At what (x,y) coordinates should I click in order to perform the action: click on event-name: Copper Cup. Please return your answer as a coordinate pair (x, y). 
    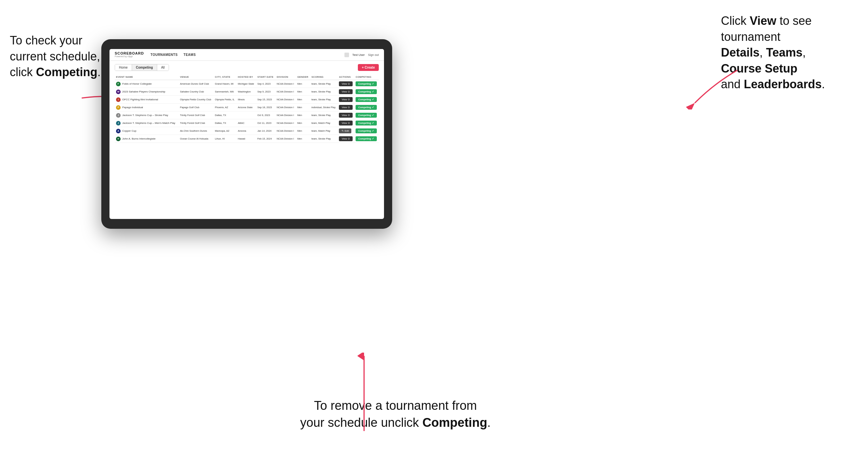
    Looking at the image, I should click on (129, 131).